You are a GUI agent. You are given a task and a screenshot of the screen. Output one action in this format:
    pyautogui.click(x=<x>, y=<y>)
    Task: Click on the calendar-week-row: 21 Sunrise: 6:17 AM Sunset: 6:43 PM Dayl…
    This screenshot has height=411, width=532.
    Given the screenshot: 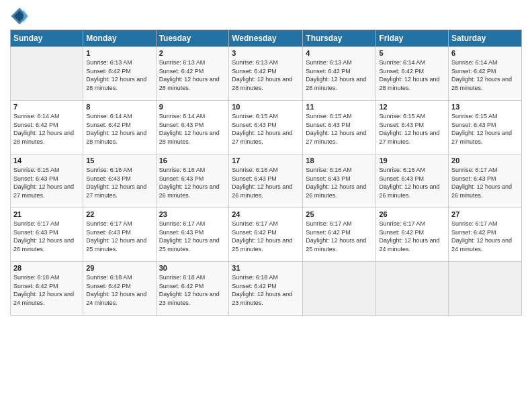 What is the action you would take?
    pyautogui.click(x=266, y=235)
    